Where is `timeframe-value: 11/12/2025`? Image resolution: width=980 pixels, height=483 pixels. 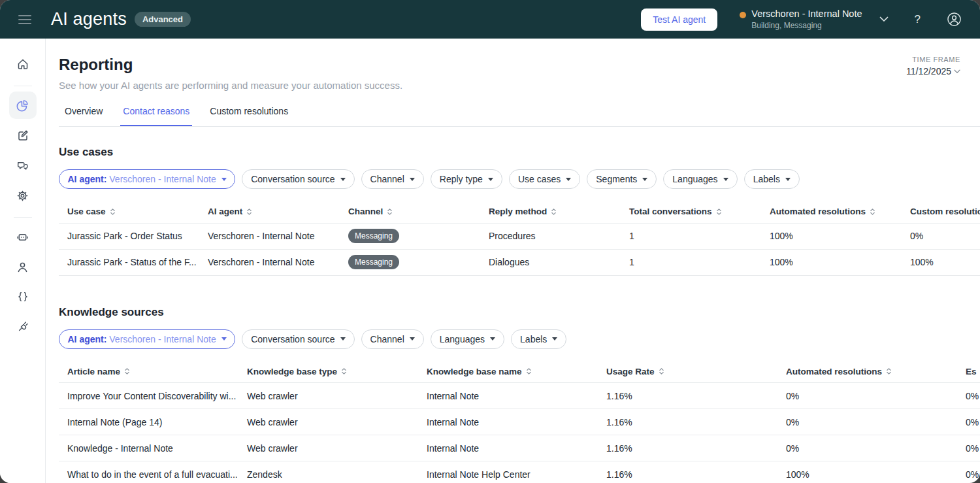 timeframe-value: 11/12/2025 is located at coordinates (929, 71).